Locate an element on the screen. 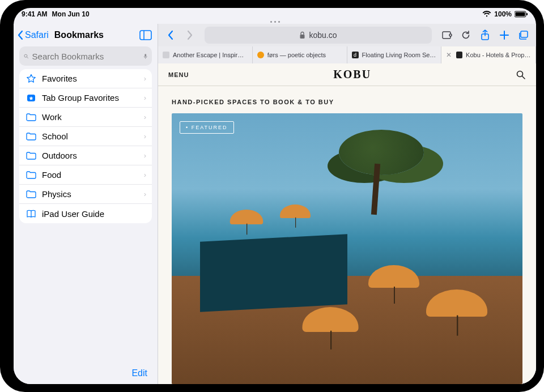 This screenshot has height=392, width=544. search-input is located at coordinates (86, 57).